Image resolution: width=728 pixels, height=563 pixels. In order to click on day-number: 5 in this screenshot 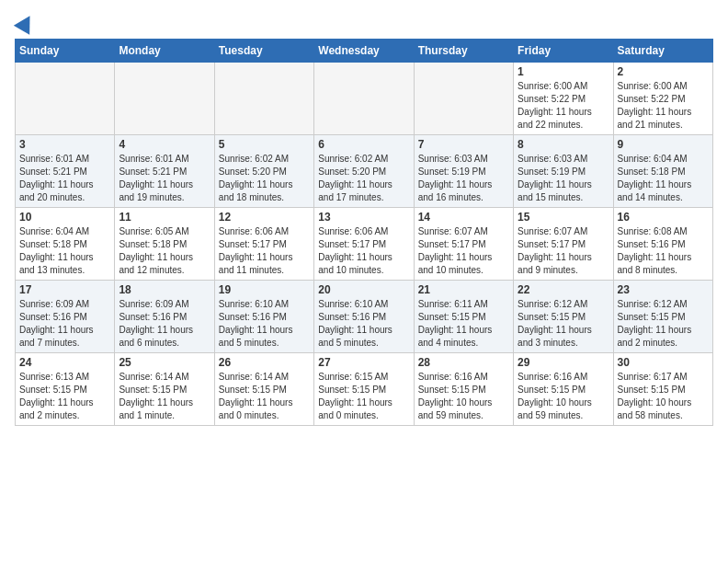, I will do `click(265, 144)`.